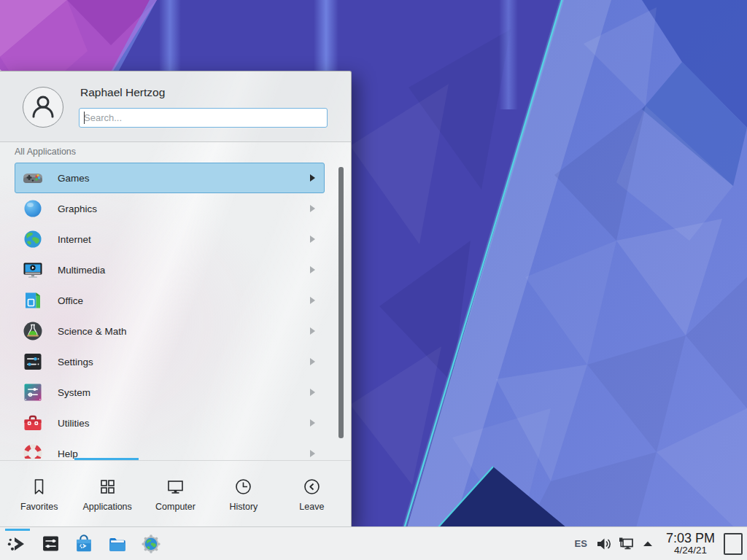 Image resolution: width=747 pixels, height=560 pixels. What do you see at coordinates (43, 107) in the screenshot?
I see `user-icon` at bounding box center [43, 107].